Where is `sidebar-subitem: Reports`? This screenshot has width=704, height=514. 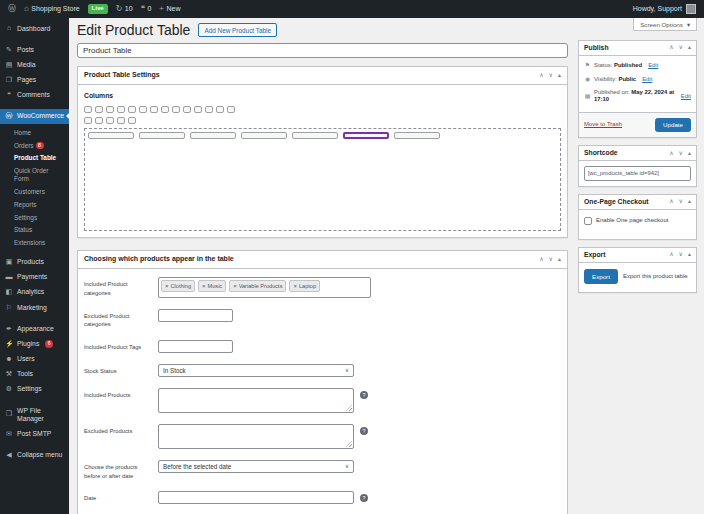
sidebar-subitem: Reports is located at coordinates (34, 204).